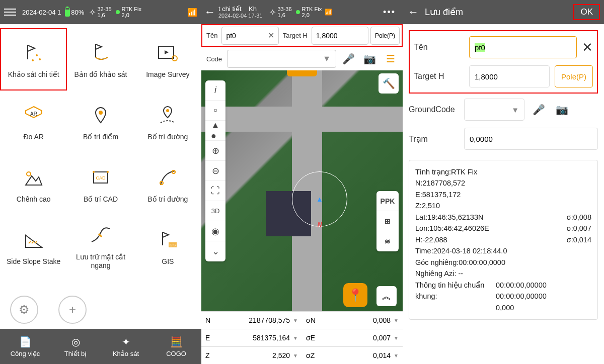 This screenshot has height=364, width=604. What do you see at coordinates (168, 246) in the screenshot?
I see `grid-item-gis: GIS GIS` at bounding box center [168, 246].